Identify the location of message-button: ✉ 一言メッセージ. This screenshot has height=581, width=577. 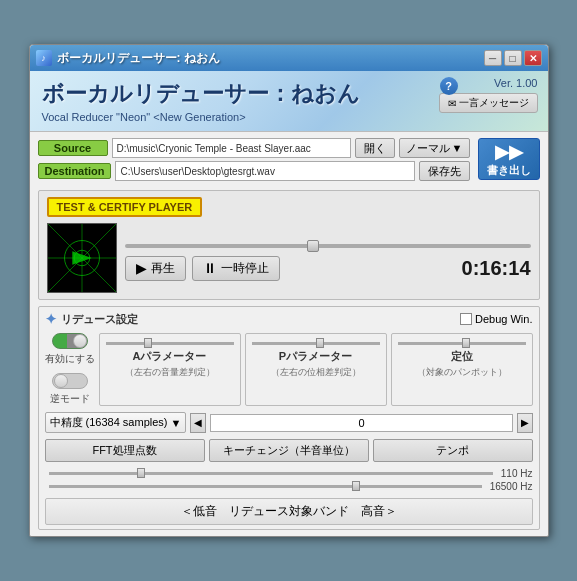
(488, 103).